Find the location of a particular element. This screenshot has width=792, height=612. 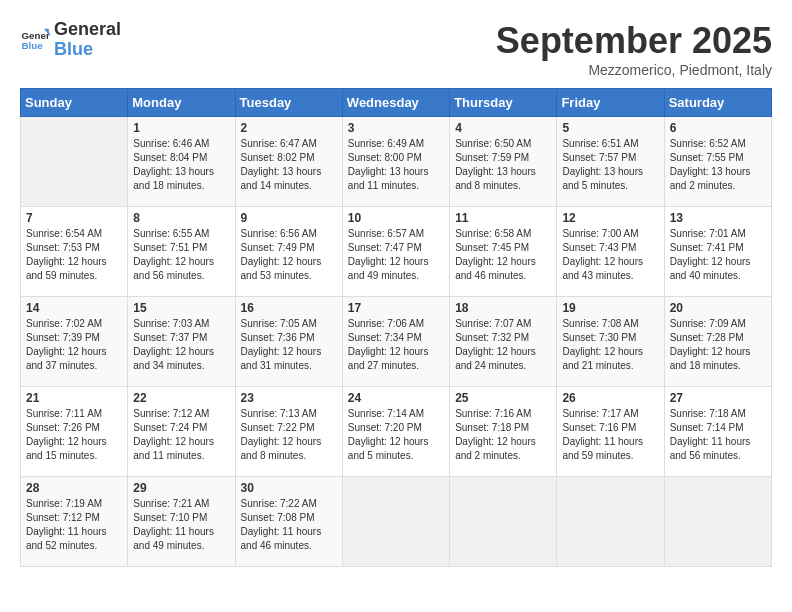

day-number: 10 is located at coordinates (396, 218).